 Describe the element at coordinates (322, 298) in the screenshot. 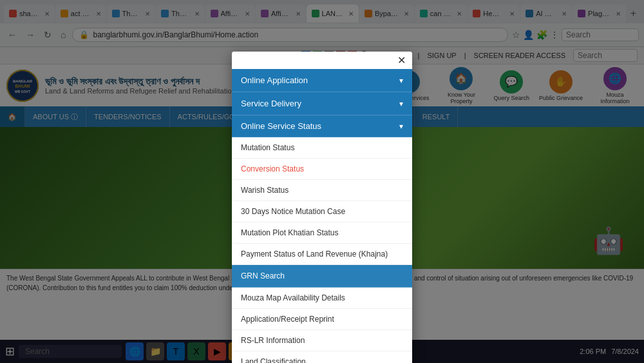

I see `mouza-map-item: Mouza Map Availability Details` at that location.